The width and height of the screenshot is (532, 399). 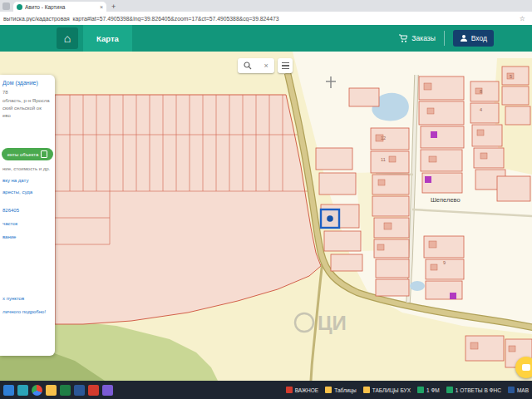 What do you see at coordinates (23, 155) in the screenshot?
I see `docs-button-label: енты объекта` at bounding box center [23, 155].